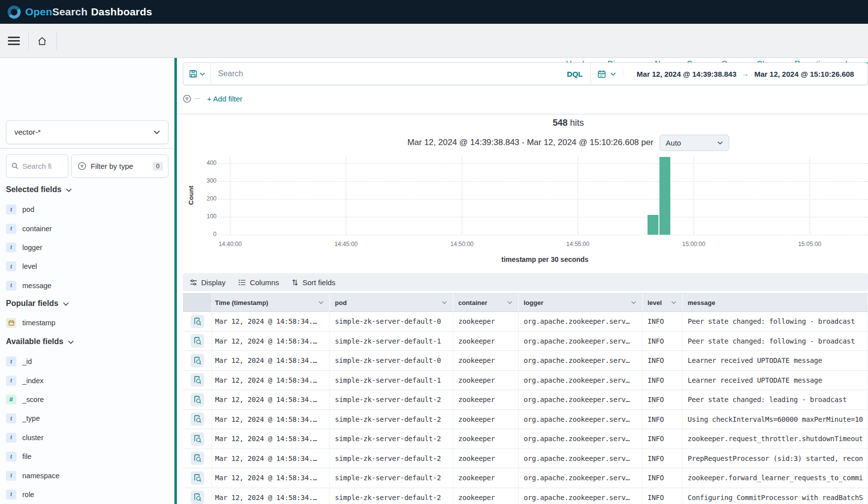 The height and width of the screenshot is (504, 868). What do you see at coordinates (197, 74) in the screenshot?
I see `saved-query-menu-button` at bounding box center [197, 74].